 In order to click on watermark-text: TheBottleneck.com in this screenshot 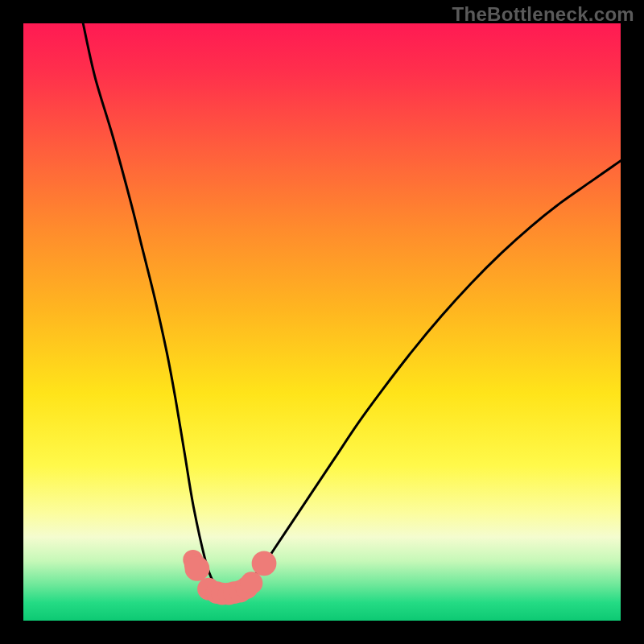, I will do `click(543, 14)`.